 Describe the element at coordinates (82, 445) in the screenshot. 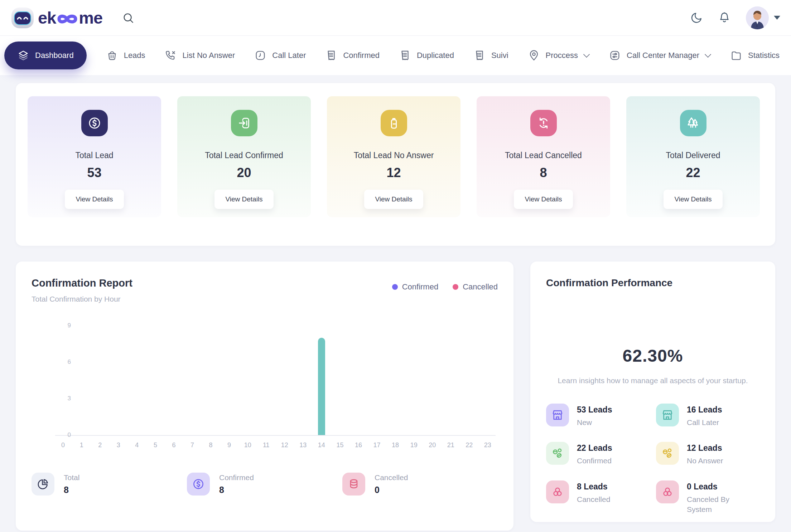

I see `x-axis-tick: 1` at that location.